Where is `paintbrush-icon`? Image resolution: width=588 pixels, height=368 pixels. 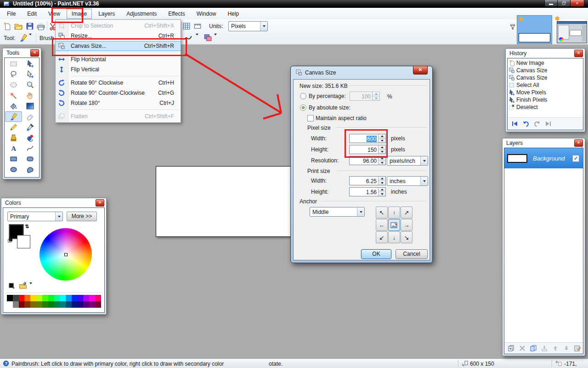 paintbrush-icon is located at coordinates (23, 38).